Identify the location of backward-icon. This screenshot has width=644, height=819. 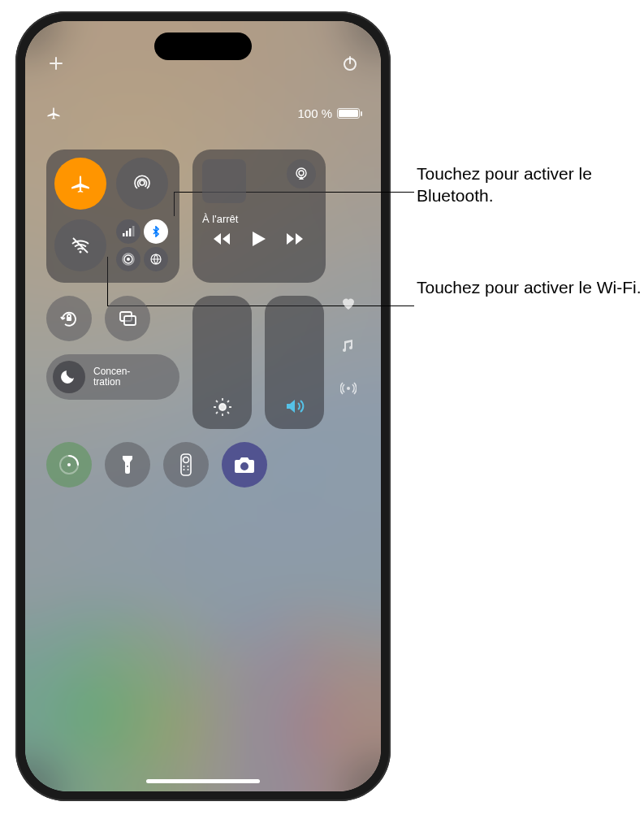
(223, 239).